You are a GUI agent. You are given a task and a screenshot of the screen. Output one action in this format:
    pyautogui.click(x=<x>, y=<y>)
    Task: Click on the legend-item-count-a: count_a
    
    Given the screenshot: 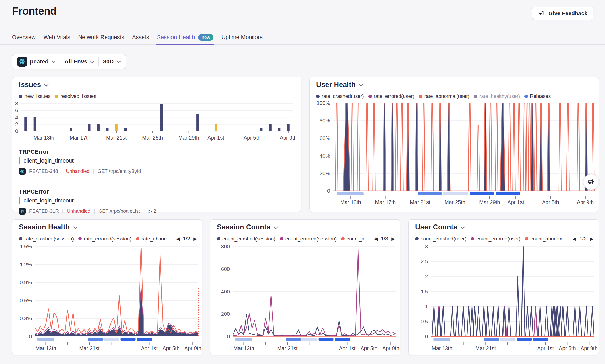 What is the action you would take?
    pyautogui.click(x=353, y=239)
    